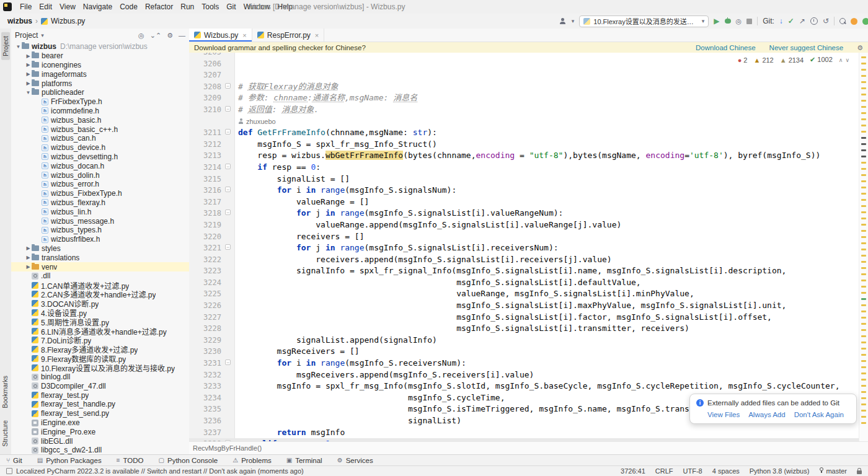 This screenshot has width=868, height=476. What do you see at coordinates (100, 212) in the screenshot?
I see `tree-item: hwizbus_lin.h` at bounding box center [100, 212].